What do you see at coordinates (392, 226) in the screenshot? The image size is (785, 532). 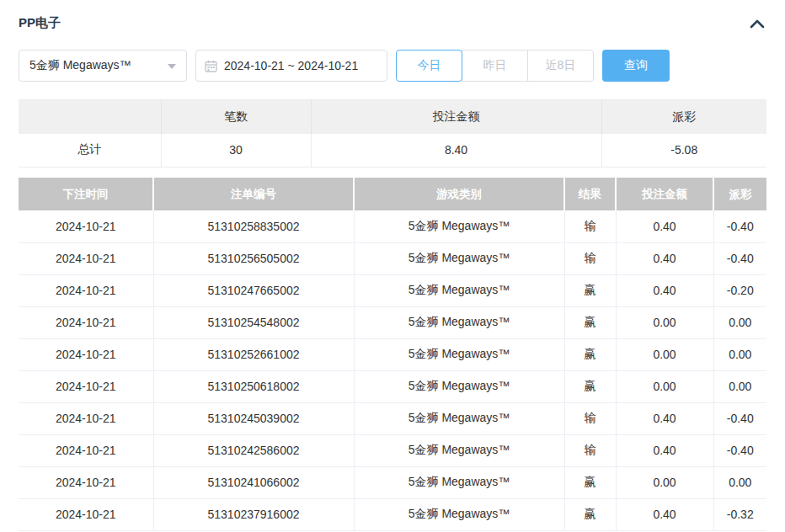 I see `table-row: 2024-10-21513102588350025金狮 Megaways™输0.…` at bounding box center [392, 226].